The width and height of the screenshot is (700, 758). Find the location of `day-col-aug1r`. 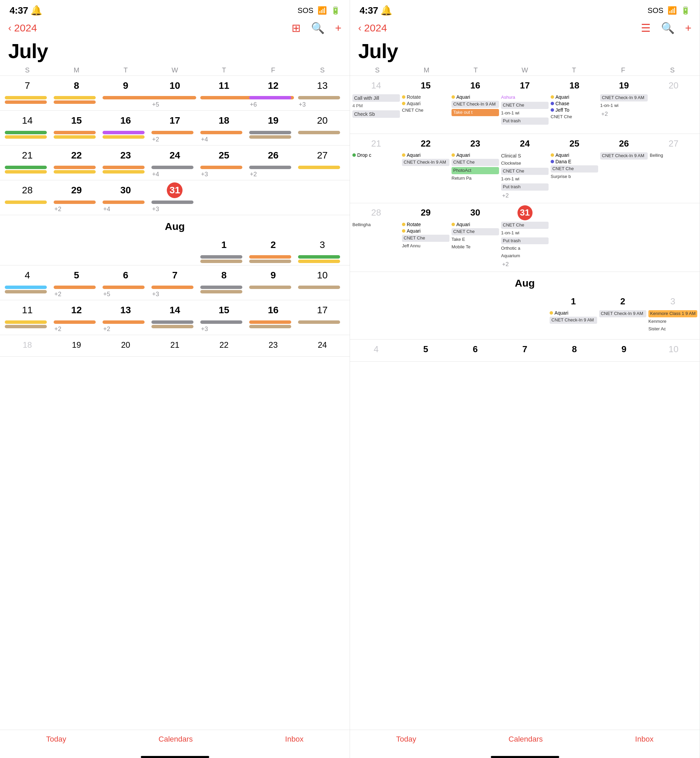

day-col-aug1r is located at coordinates (574, 237).